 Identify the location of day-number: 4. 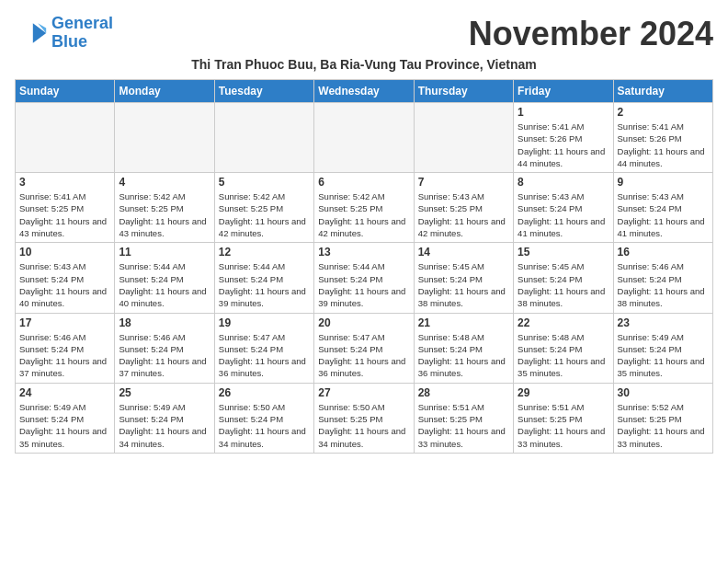
(164, 182).